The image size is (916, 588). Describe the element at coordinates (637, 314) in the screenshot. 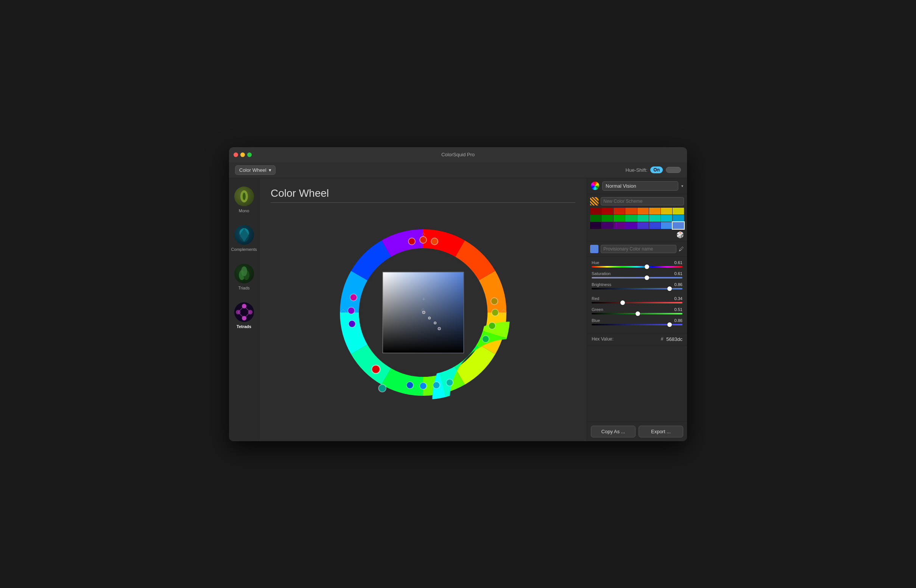

I see `green-slider` at that location.